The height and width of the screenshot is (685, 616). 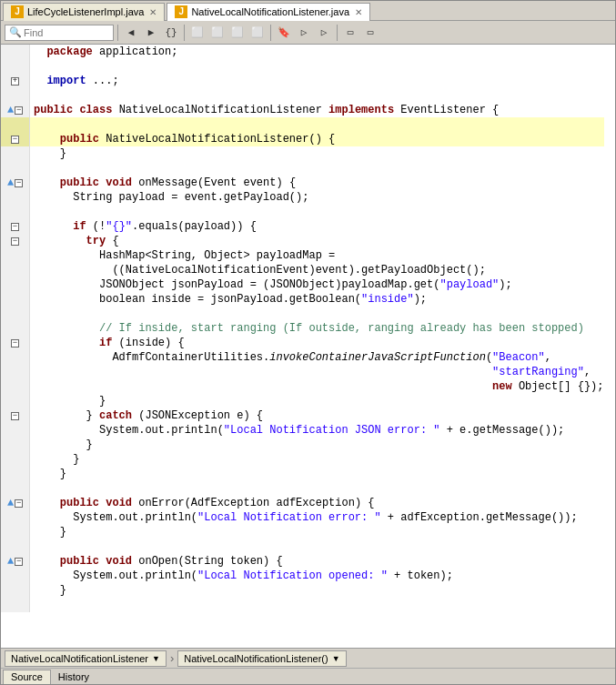 What do you see at coordinates (15, 314) in the screenshot?
I see `left-margin-b5` at bounding box center [15, 314].